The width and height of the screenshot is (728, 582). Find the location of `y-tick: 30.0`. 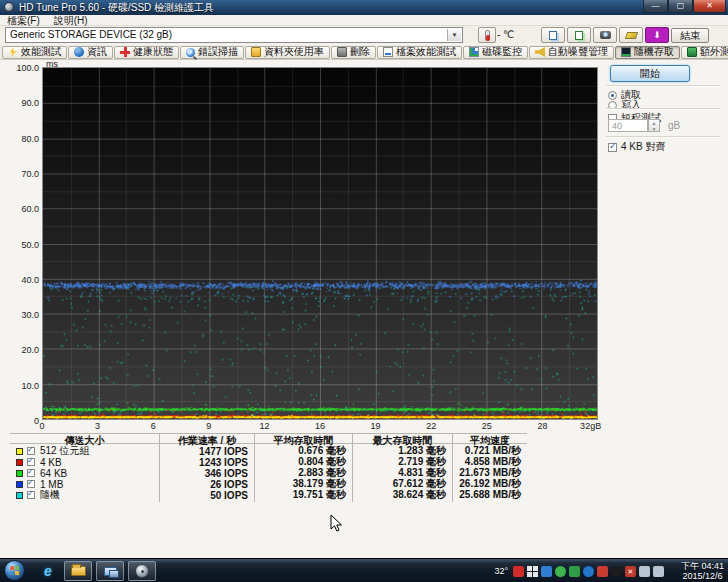

y-tick: 30.0 is located at coordinates (26, 315).